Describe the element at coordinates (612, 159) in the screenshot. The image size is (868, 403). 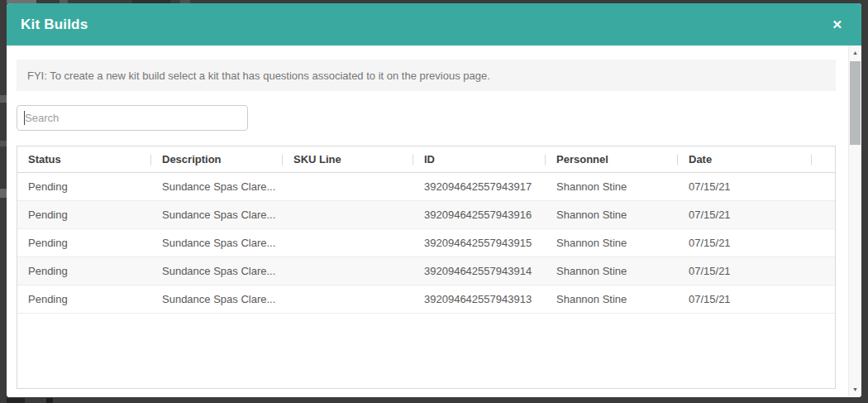
I see `column-header-personnel: Personnel` at that location.